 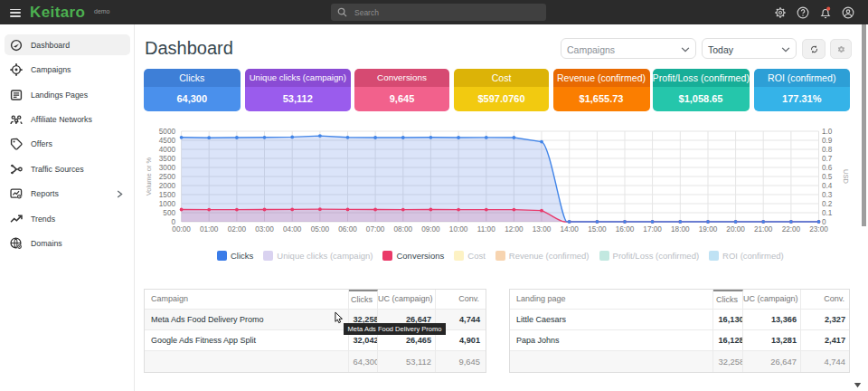 What do you see at coordinates (736, 230) in the screenshot?
I see `svg-text: 20:00` at bounding box center [736, 230].